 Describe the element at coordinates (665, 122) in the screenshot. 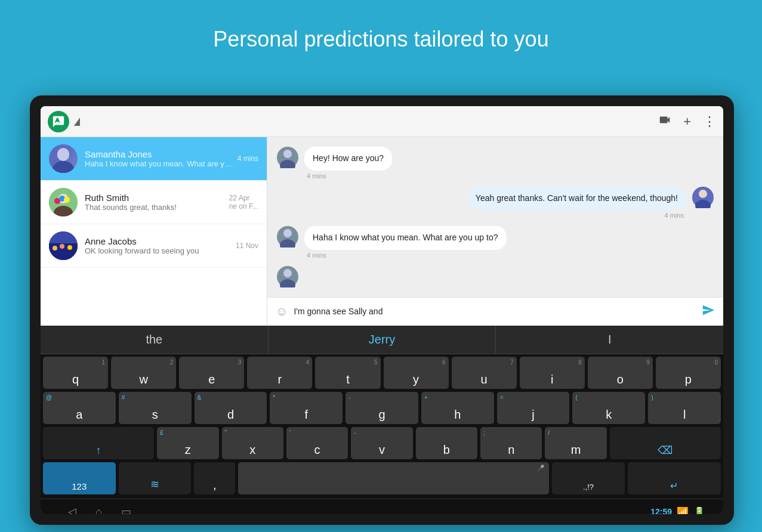

I see `video-call-icon` at that location.